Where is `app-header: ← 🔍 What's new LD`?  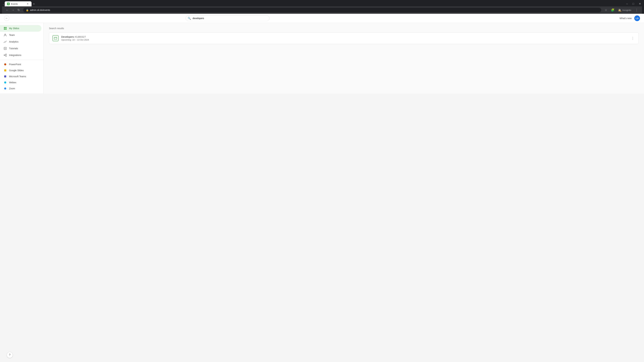 app-header: ← 🔍 What's new LD is located at coordinates (322, 18).